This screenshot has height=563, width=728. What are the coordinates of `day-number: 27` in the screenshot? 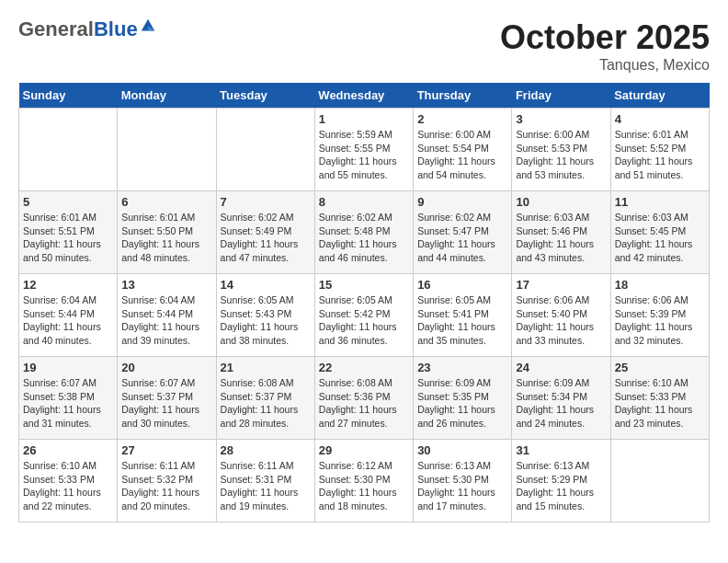 It's located at (166, 451).